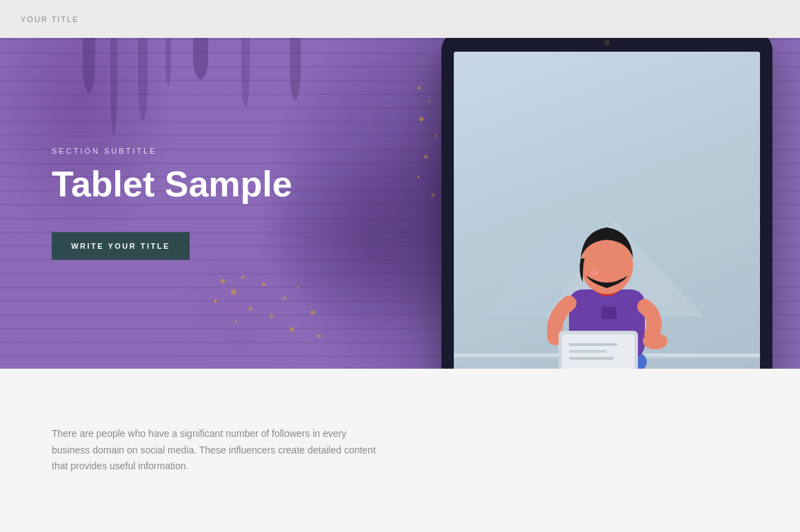 This screenshot has height=532, width=800. I want to click on person-illustration, so click(607, 281).